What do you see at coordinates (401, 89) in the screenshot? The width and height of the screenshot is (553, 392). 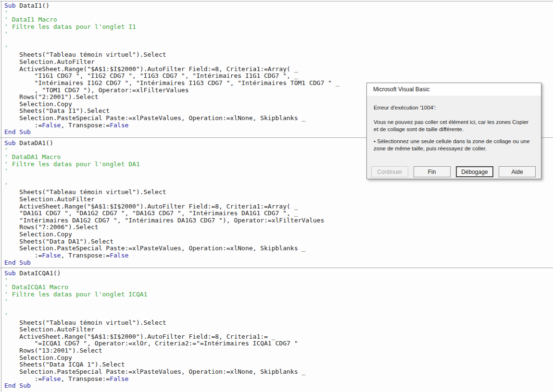 I see `dialog-title: Microsoft Visual Basic` at bounding box center [401, 89].